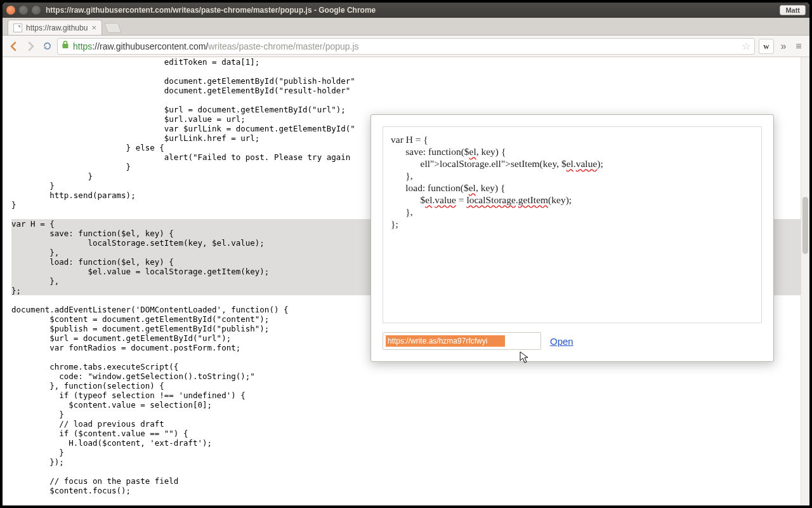 Image resolution: width=812 pixels, height=508 pixels. Describe the element at coordinates (405, 46) in the screenshot. I see `url-text: https://raw.githubusercontent.com/writea…` at that location.